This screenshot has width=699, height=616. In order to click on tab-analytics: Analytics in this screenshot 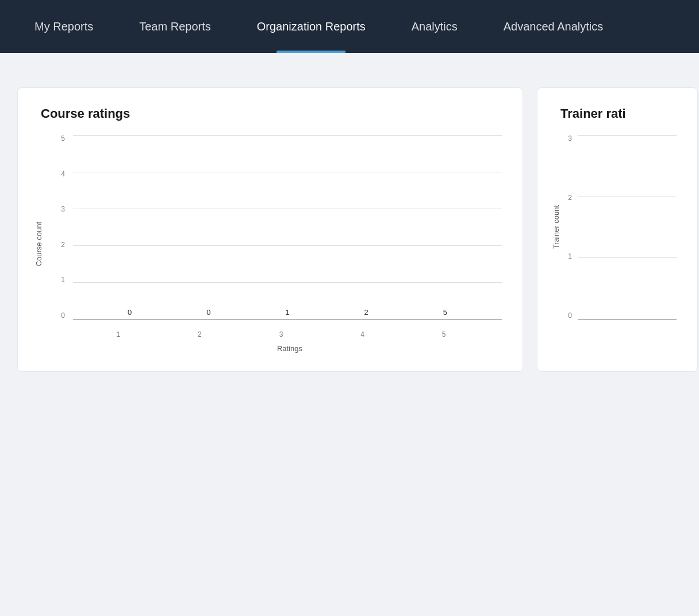, I will do `click(435, 26)`.